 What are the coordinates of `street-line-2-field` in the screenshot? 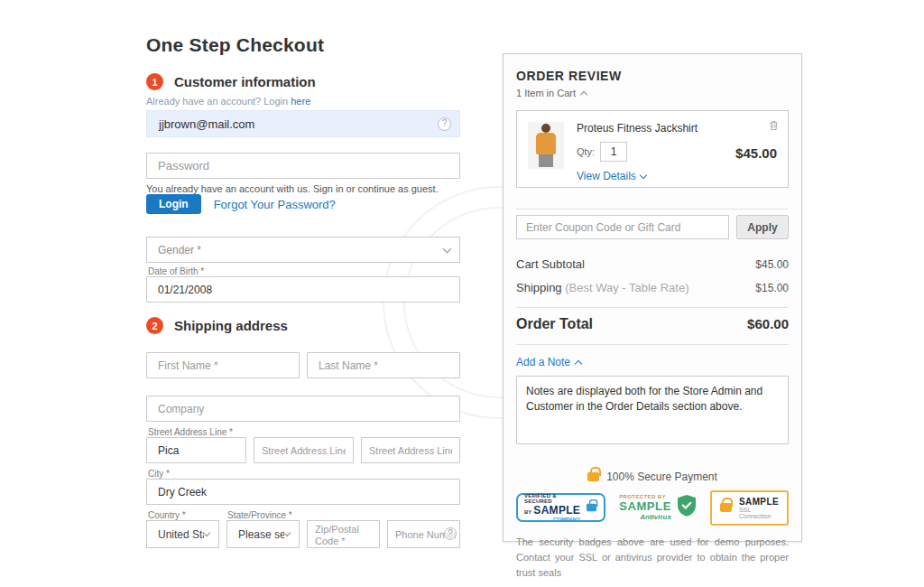 It's located at (303, 450).